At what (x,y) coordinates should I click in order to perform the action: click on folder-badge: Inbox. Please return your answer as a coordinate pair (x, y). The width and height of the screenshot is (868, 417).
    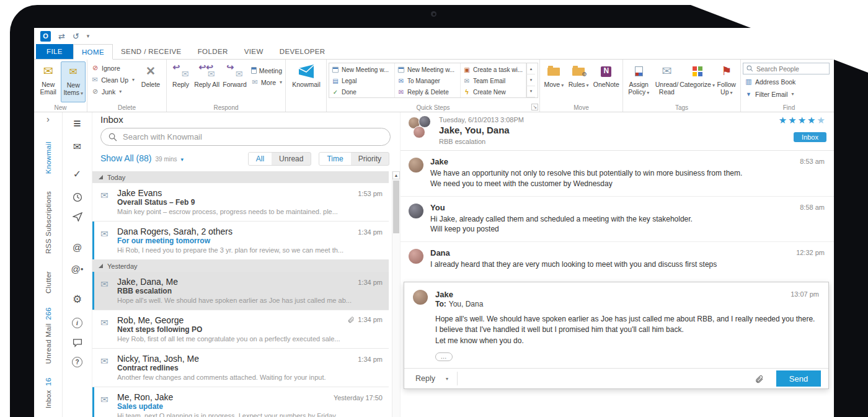
    Looking at the image, I should click on (810, 137).